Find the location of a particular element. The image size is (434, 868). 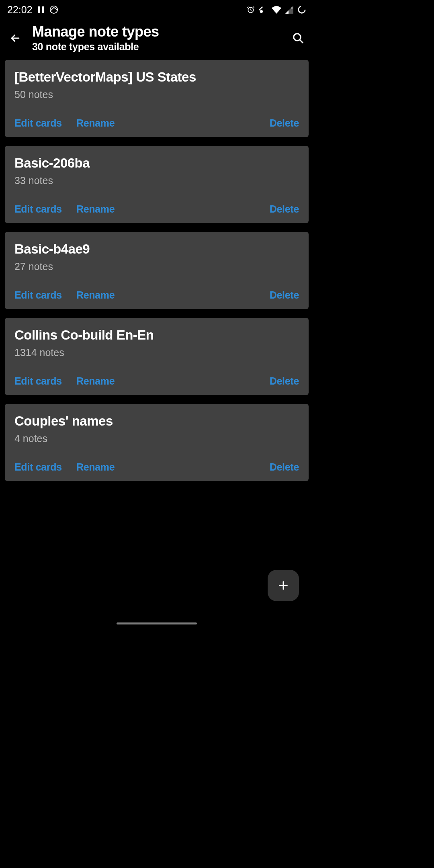

note-type-card: Couples' names 4 notes Edit cards Rename… is located at coordinates (157, 442).